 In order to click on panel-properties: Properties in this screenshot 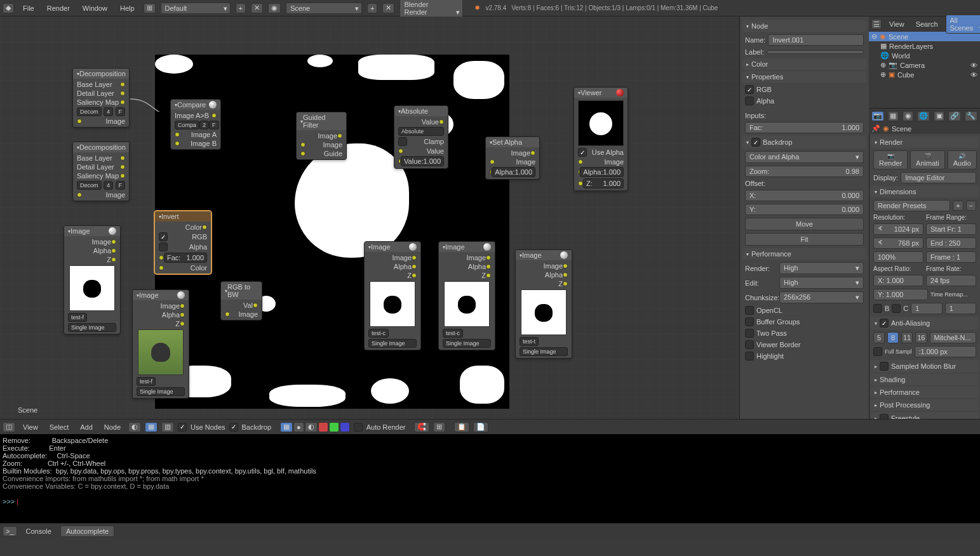, I will do `click(804, 77)`.